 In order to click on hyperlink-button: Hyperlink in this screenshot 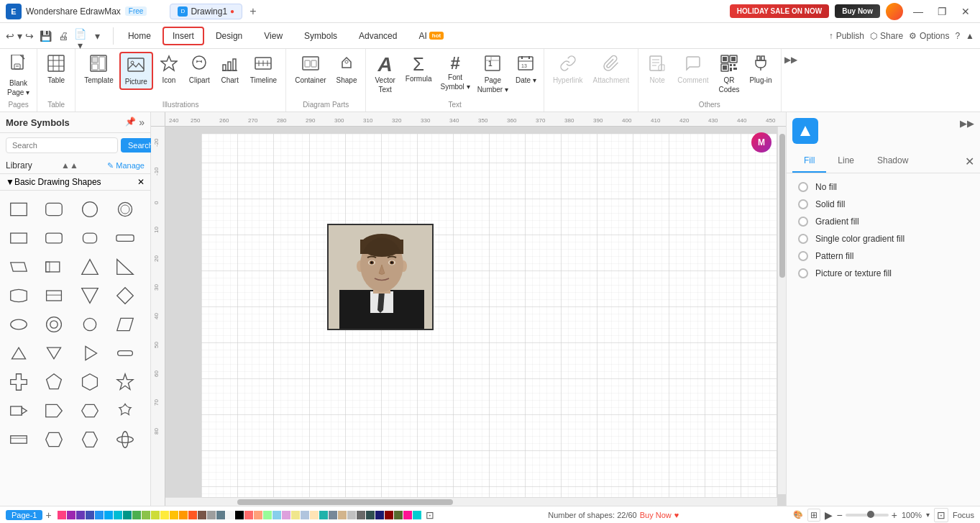, I will do `click(568, 69)`.